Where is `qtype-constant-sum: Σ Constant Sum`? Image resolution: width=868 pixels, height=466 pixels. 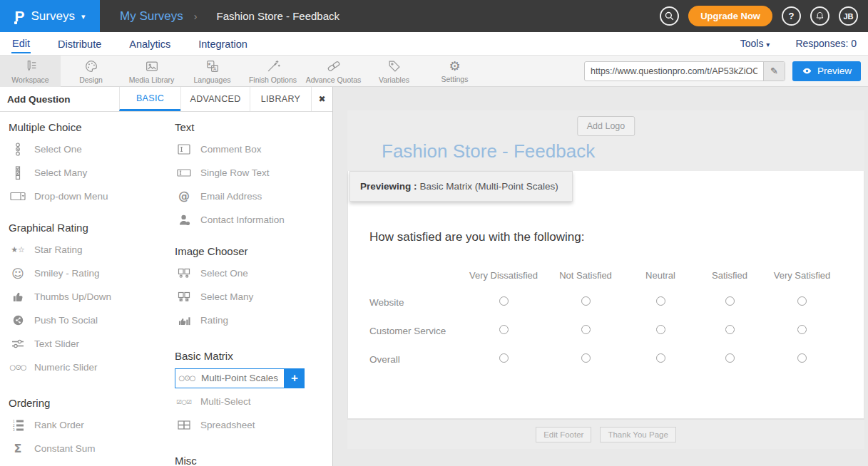 qtype-constant-sum: Σ Constant Sum is located at coordinates (87, 449).